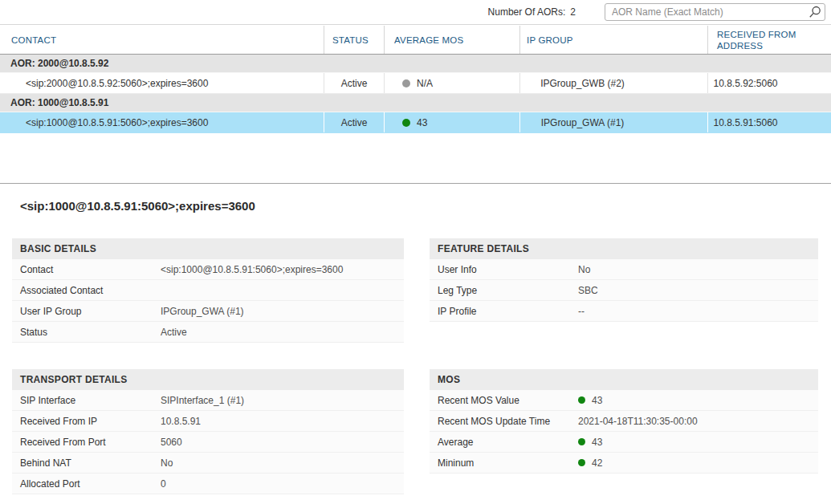  Describe the element at coordinates (638, 421) in the screenshot. I see `detail-value: 2021-04-18T11:30:35-00:00` at that location.